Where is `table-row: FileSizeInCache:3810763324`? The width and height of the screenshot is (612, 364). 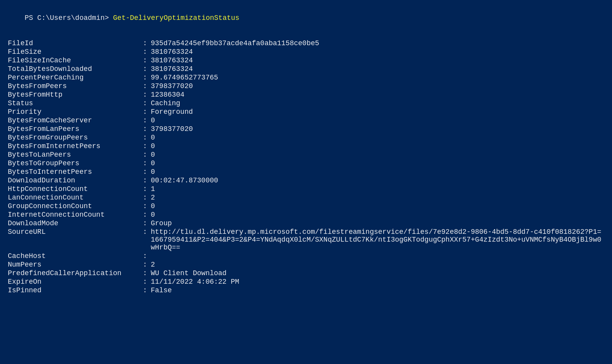 table-row: FileSizeInCache:3810763324 is located at coordinates (306, 60).